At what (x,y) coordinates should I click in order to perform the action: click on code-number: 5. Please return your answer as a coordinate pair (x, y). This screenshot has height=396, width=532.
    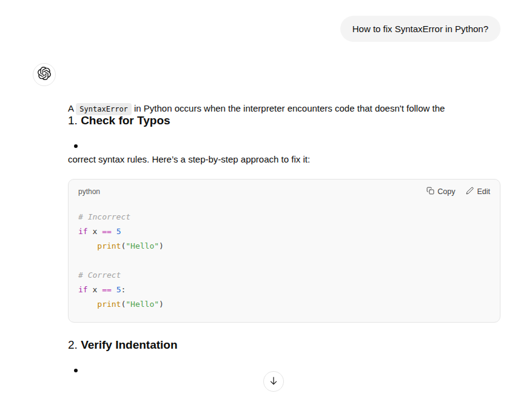
    Looking at the image, I should click on (119, 232).